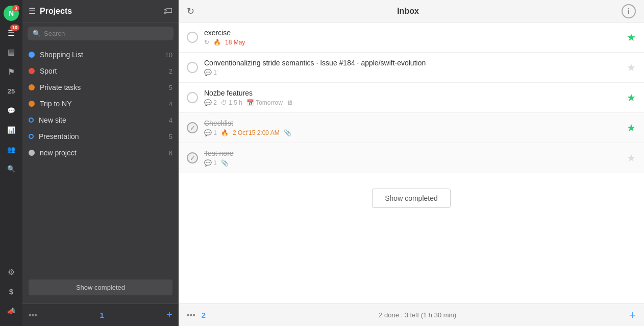 Image resolution: width=644 pixels, height=326 pixels. What do you see at coordinates (225, 133) in the screenshot?
I see `fire-icon: 🔥` at bounding box center [225, 133].